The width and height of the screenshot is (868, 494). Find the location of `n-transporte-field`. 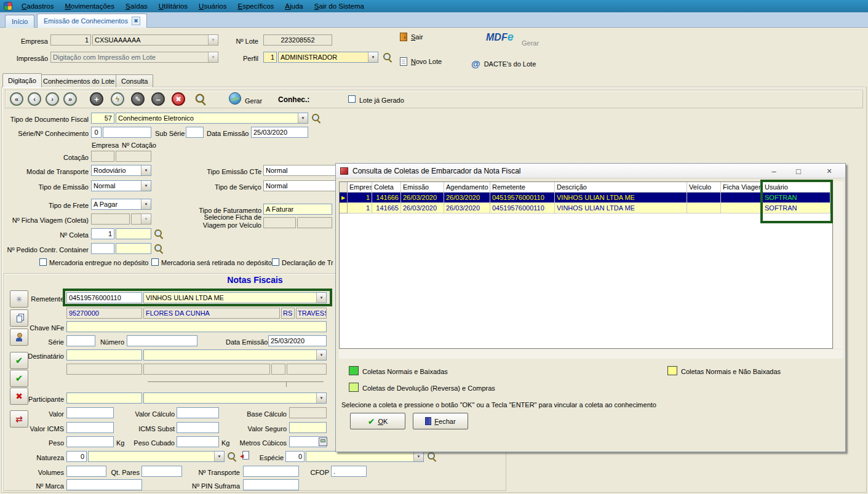

n-transporte-field is located at coordinates (271, 471).